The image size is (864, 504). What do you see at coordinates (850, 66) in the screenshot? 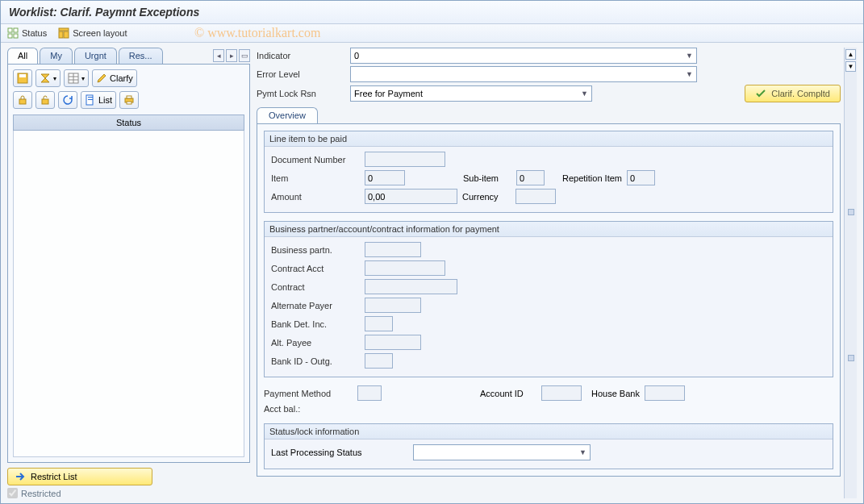
I see `scroll-down-button: ▼` at bounding box center [850, 66].